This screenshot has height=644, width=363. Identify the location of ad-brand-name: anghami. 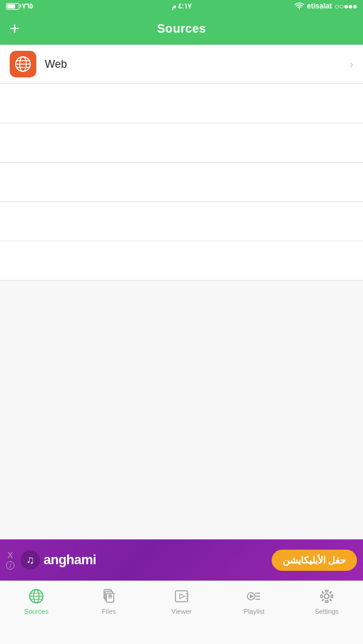
(70, 560).